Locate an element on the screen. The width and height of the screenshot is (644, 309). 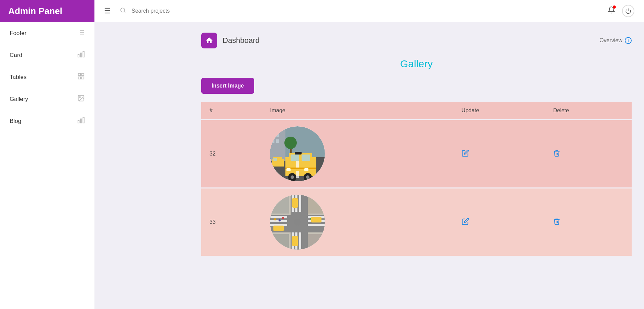
sidebar-item-footer: Footer is located at coordinates (47, 33).